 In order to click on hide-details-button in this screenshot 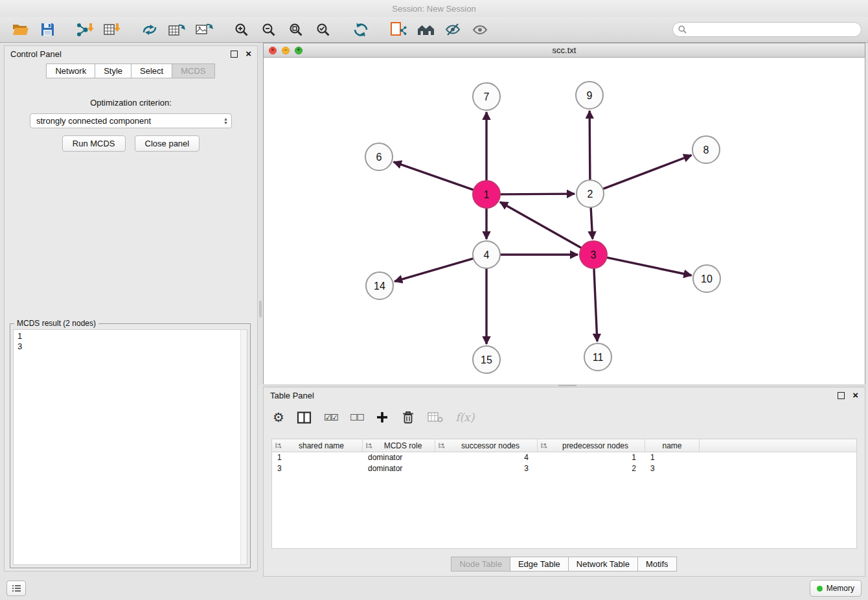, I will do `click(453, 30)`.